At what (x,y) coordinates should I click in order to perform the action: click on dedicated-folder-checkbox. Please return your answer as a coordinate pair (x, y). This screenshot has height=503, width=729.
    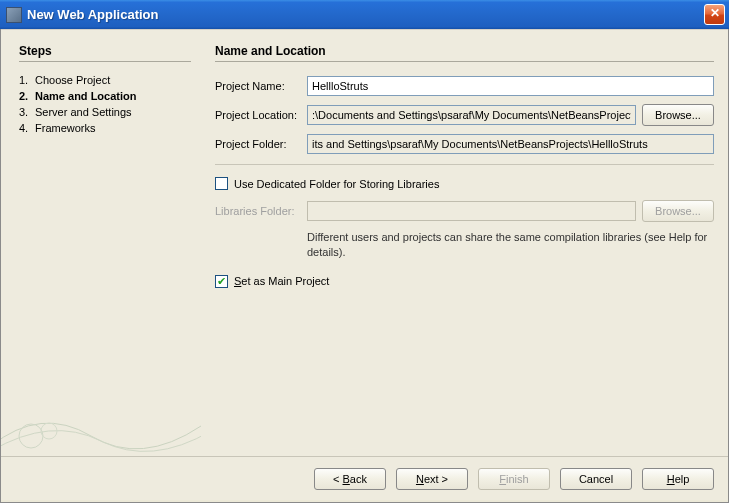
    Looking at the image, I should click on (222, 184).